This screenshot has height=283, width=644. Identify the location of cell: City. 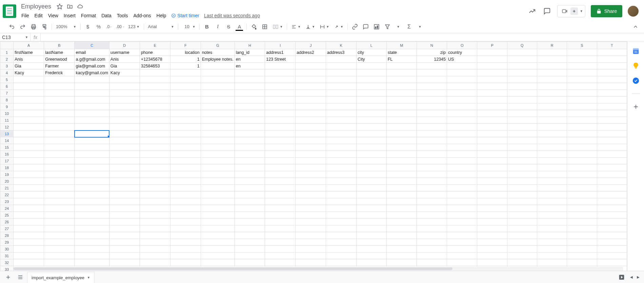
(371, 59).